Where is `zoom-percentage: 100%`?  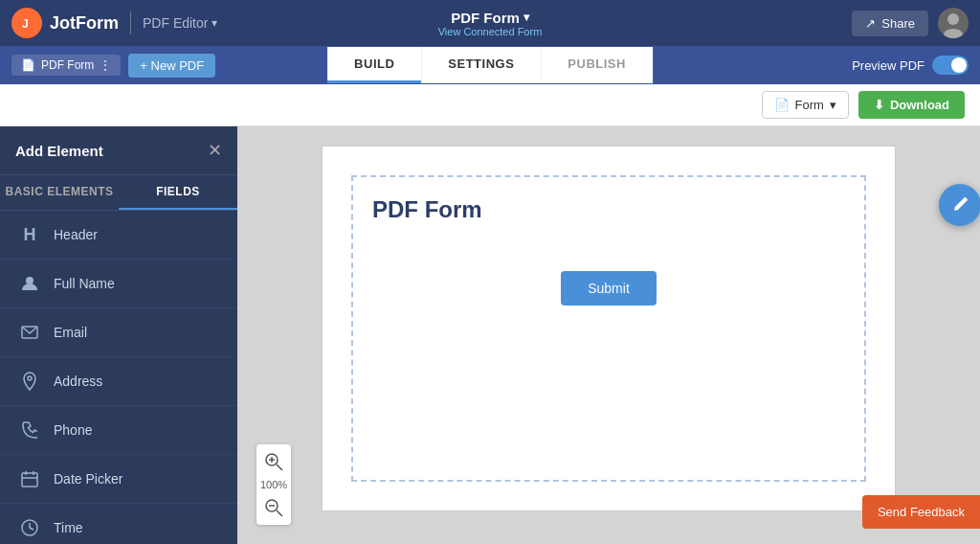 zoom-percentage: 100% is located at coordinates (274, 485).